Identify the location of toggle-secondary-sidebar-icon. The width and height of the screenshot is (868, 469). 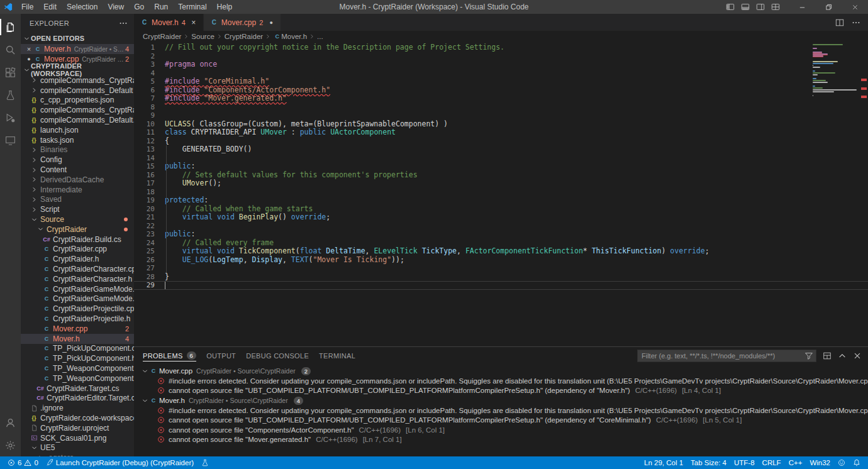
(760, 7).